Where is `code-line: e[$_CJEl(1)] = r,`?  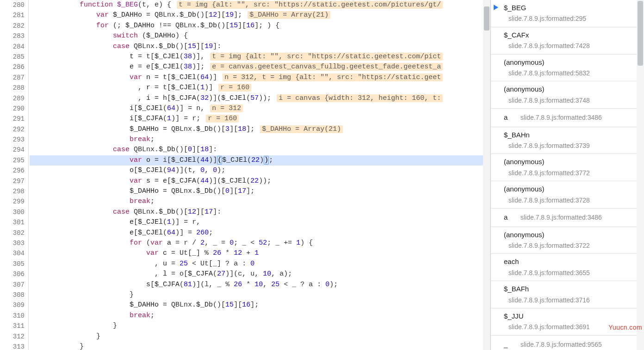 code-line: e[$_CJEl(1)] = r, is located at coordinates (260, 222).